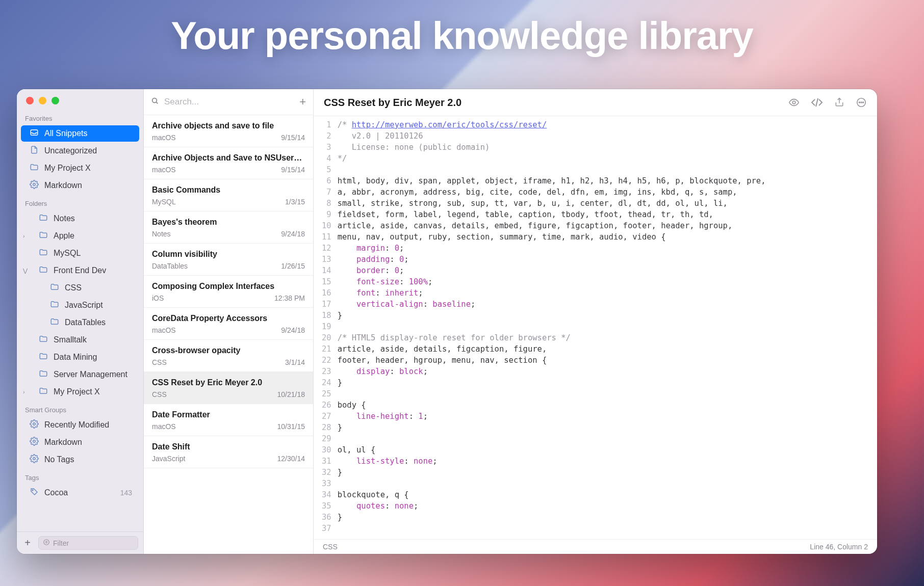 The width and height of the screenshot is (924, 586). What do you see at coordinates (81, 322) in the screenshot?
I see `sidebar: FavoritesAll SnippetsUncategorizedMy Pro…` at bounding box center [81, 322].